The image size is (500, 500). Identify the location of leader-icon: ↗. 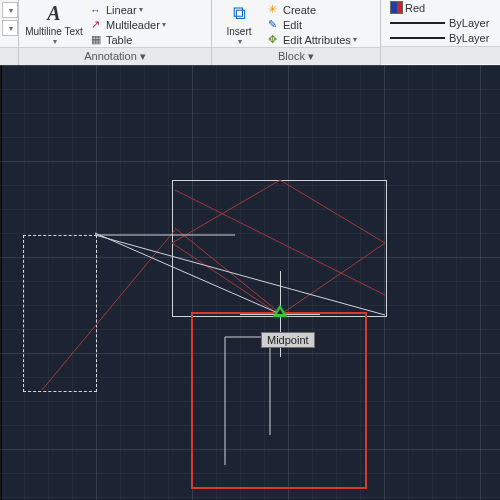
(96, 25).